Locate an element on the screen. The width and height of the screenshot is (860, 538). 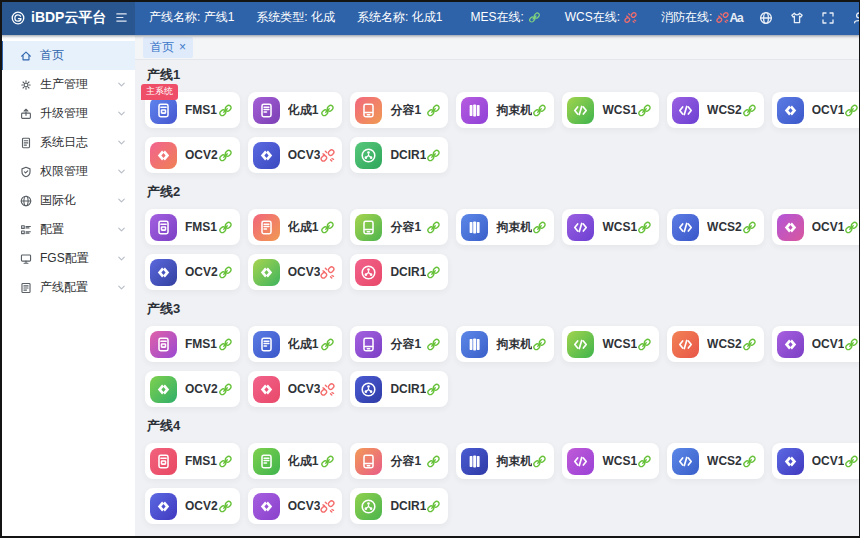
theme-icon is located at coordinates (797, 18).